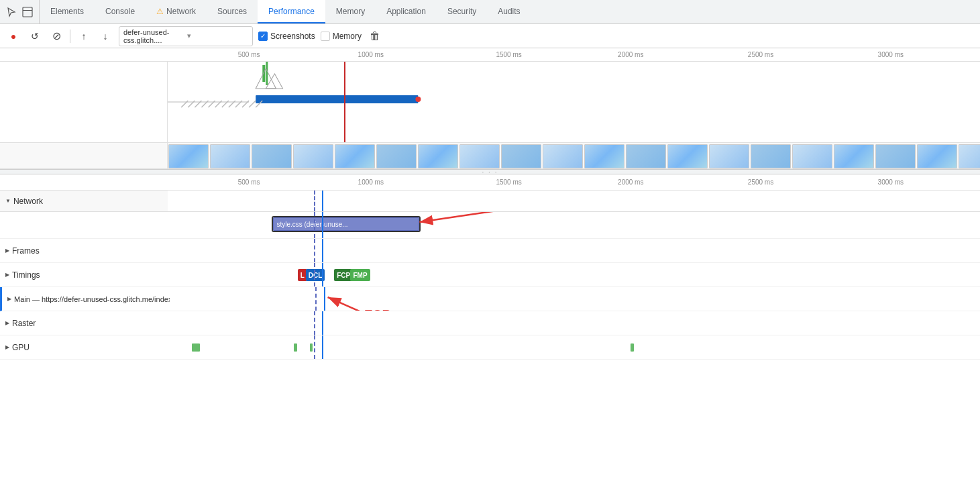 Image resolution: width=980 pixels, height=477 pixels. Describe the element at coordinates (574, 102) in the screenshot. I see `chart-svg-area` at that location.